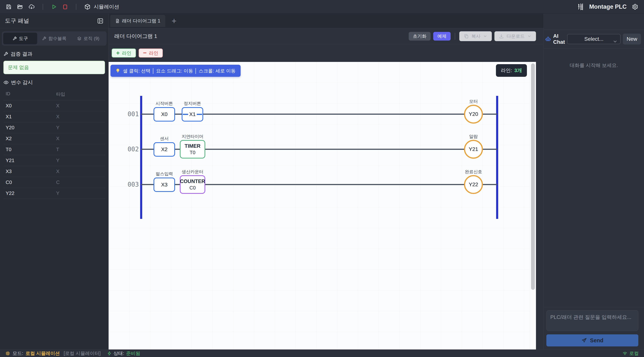 The image size is (644, 357). I want to click on rung-number: 001, so click(133, 114).